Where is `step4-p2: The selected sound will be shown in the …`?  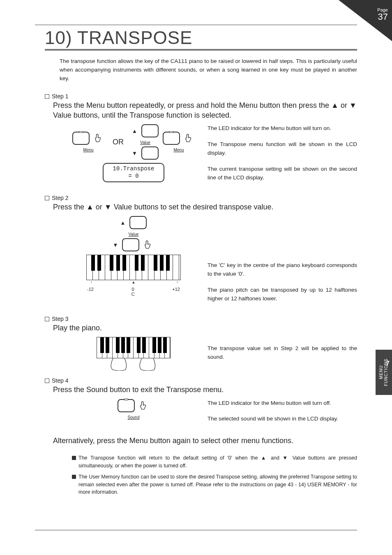 step4-p2: The selected sound will be shown in the … is located at coordinates (282, 419).